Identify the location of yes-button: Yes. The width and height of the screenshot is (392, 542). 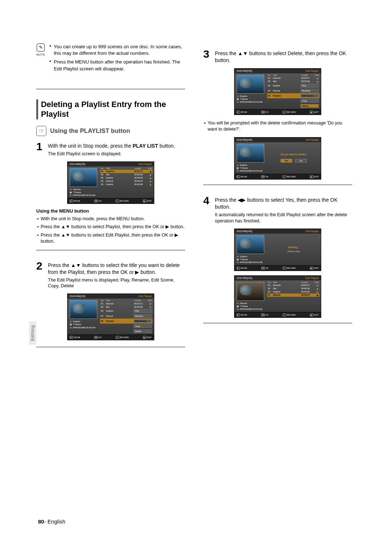
(286, 161).